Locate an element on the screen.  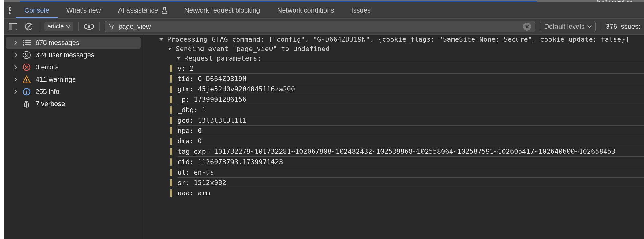
log-group-header: Request parameters: is located at coordinates (401, 58).